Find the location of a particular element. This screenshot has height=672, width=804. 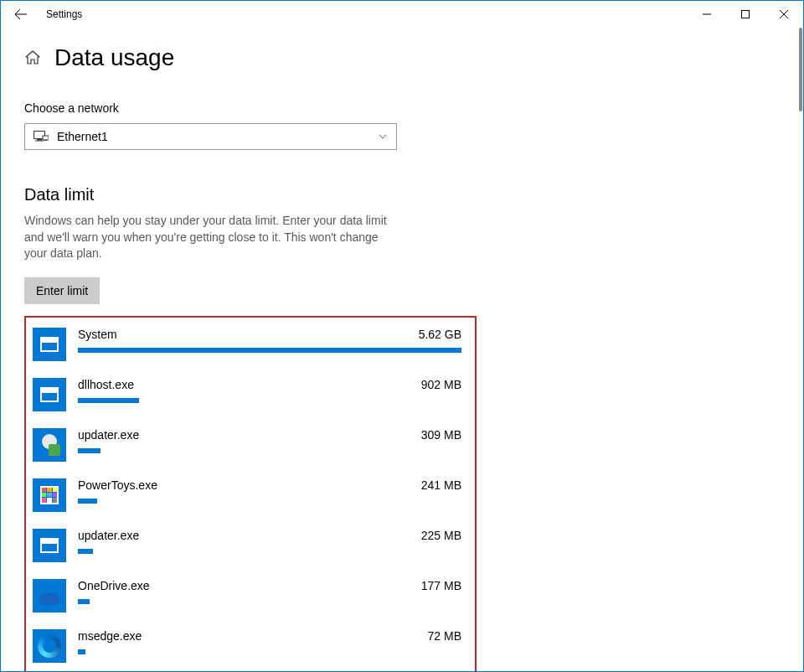

app-name: msedge.exe is located at coordinates (110, 636).